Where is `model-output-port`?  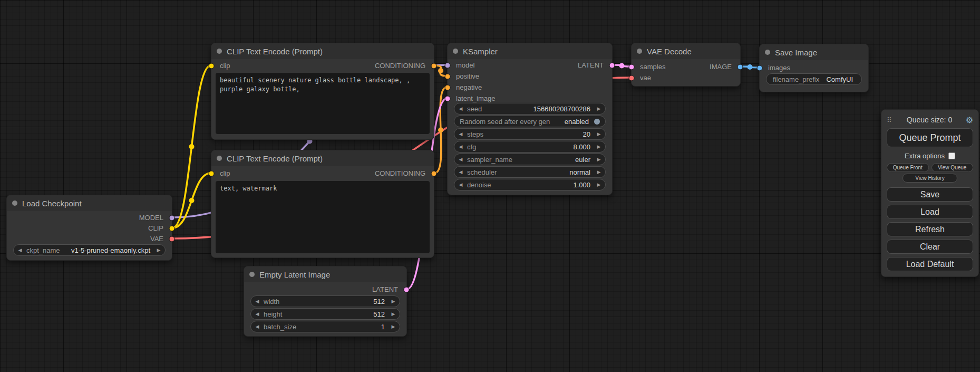
model-output-port is located at coordinates (172, 218).